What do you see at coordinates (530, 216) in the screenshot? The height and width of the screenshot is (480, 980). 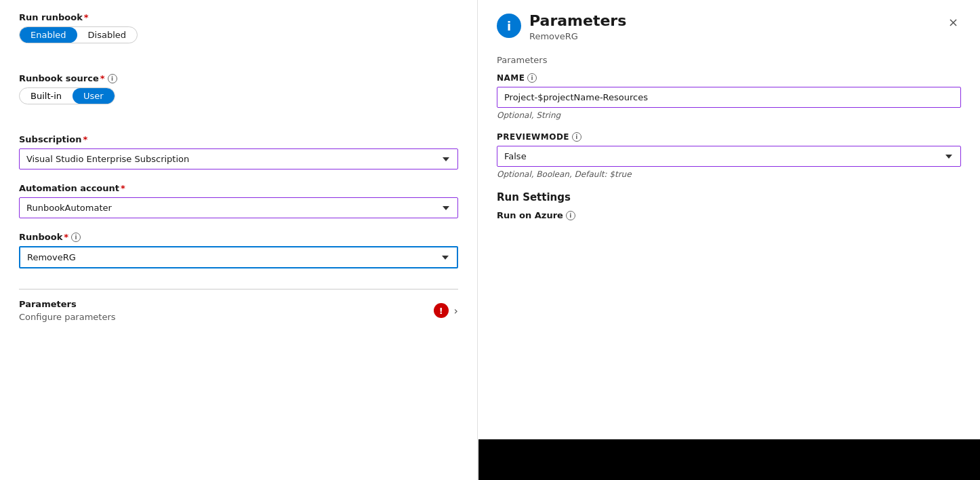 I see `run-on-label-text: Run on Azure` at bounding box center [530, 216].